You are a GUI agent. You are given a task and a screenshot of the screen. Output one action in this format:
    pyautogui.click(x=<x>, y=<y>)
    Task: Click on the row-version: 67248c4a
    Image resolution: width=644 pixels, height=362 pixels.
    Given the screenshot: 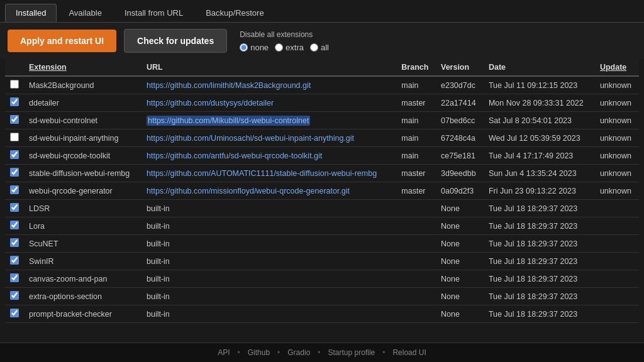 What is the action you would take?
    pyautogui.click(x=460, y=138)
    